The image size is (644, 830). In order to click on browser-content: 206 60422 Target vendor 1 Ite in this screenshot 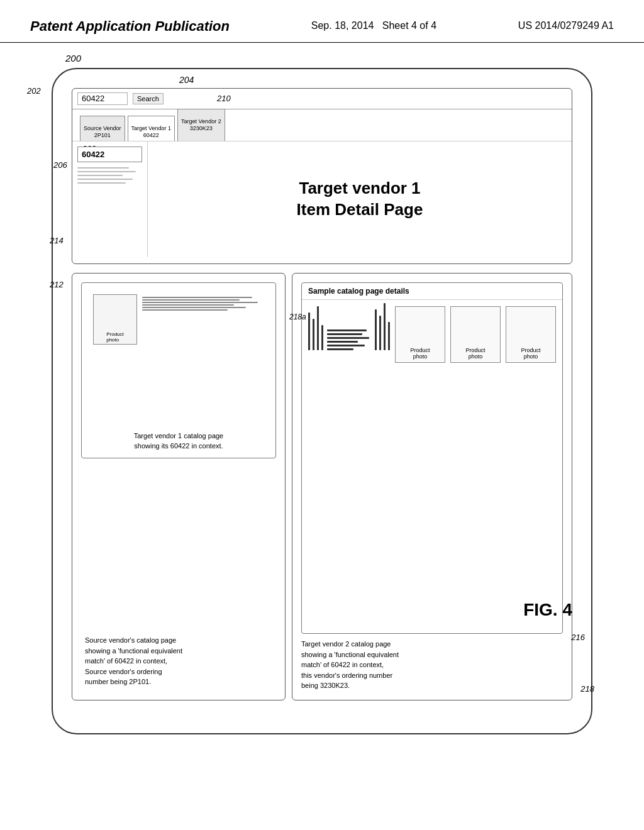, I will do `click(322, 199)`.